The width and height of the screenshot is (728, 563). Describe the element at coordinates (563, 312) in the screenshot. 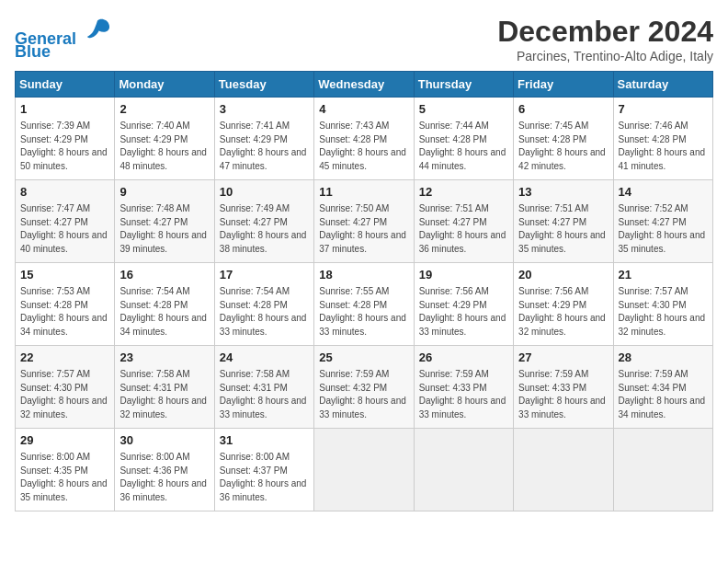

I see `day-content: Sunrise: 7:56 AMSunset: 4:29 PMDaylight:…` at that location.